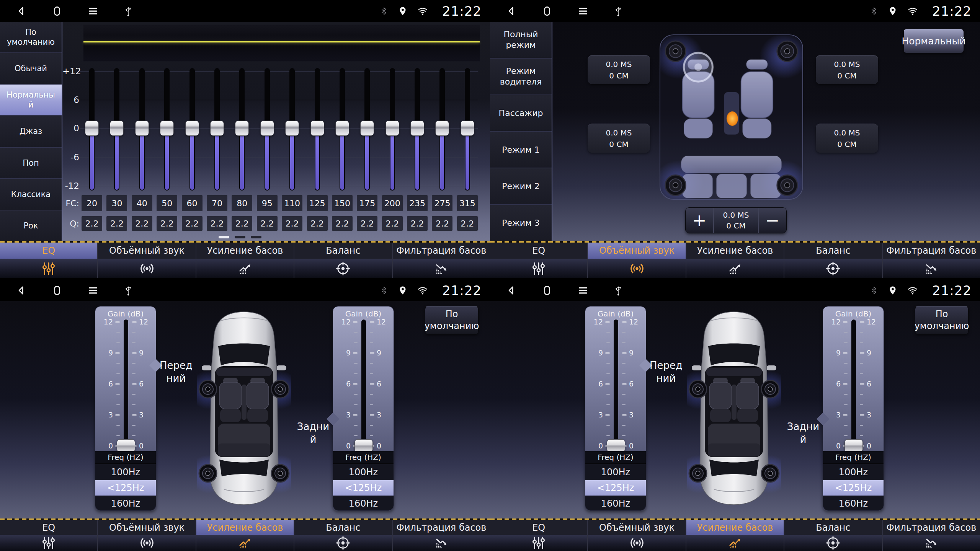  I want to click on surround-mode-item: Полный режим, so click(521, 40).